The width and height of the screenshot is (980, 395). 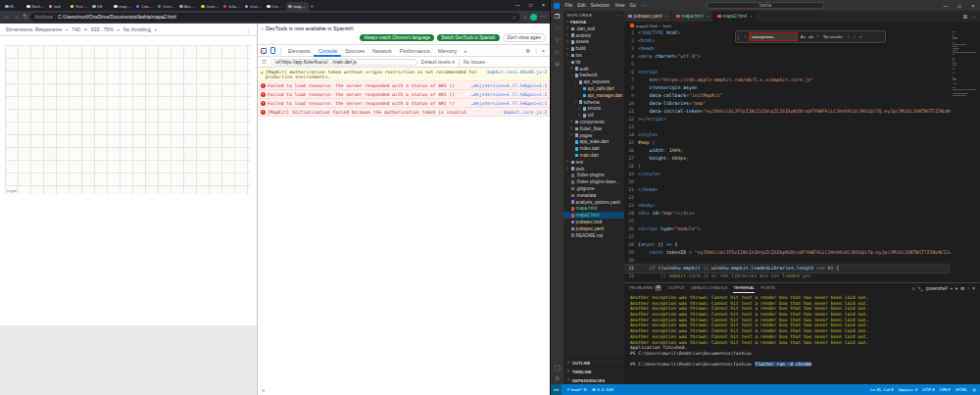 What do you see at coordinates (946, 6) in the screenshot?
I see `minimize-icon: —` at bounding box center [946, 6].